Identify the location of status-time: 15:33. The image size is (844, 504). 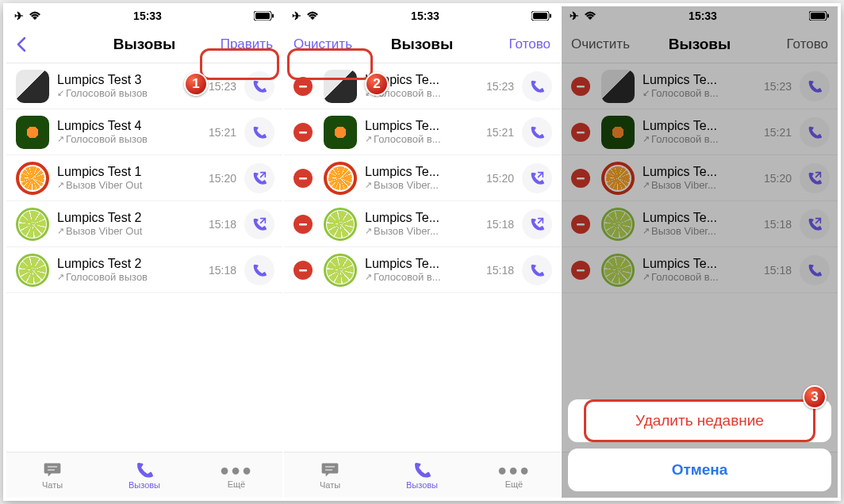
(425, 16).